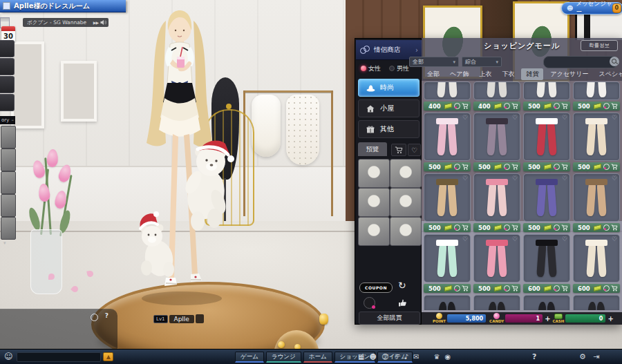  Describe the element at coordinates (8, 120) in the screenshot. I see `history-panel-header: ory –` at that location.